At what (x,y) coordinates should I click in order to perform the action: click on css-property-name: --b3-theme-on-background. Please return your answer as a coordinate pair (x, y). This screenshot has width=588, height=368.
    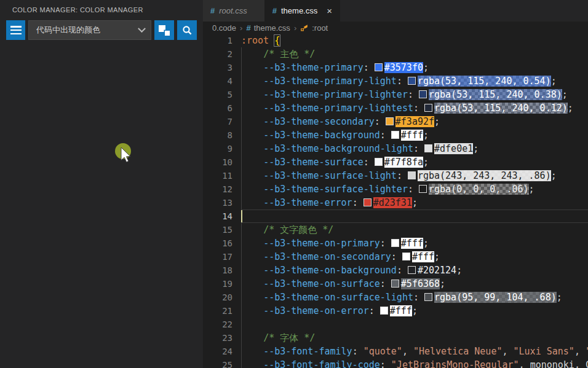
    Looking at the image, I should click on (330, 270).